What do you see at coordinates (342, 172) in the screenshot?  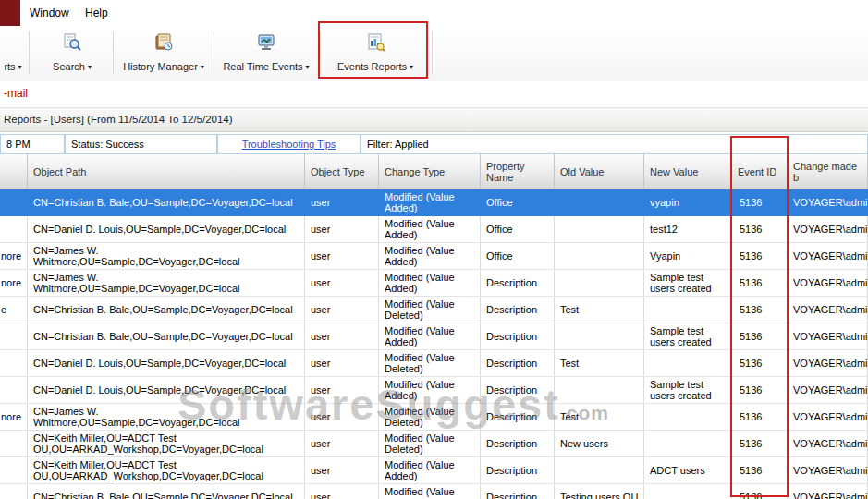 I see `column-header-object-type: Object Type` at bounding box center [342, 172].